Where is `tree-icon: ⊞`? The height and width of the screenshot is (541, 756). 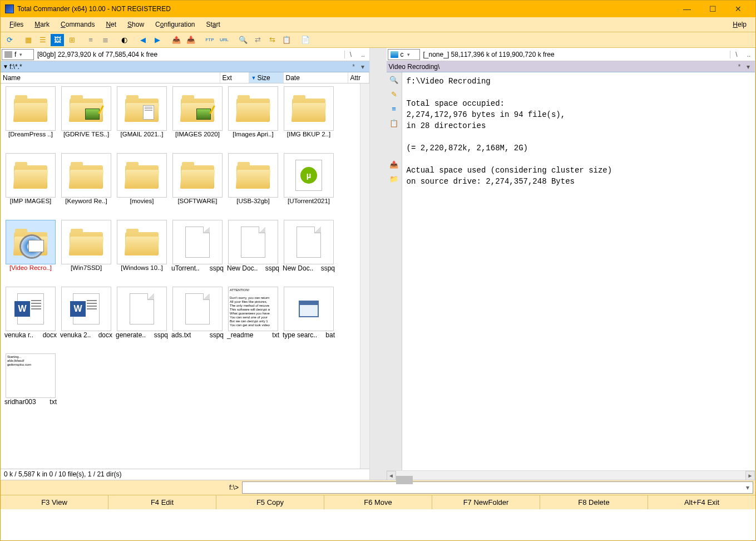
tree-icon: ⊞ is located at coordinates (72, 40).